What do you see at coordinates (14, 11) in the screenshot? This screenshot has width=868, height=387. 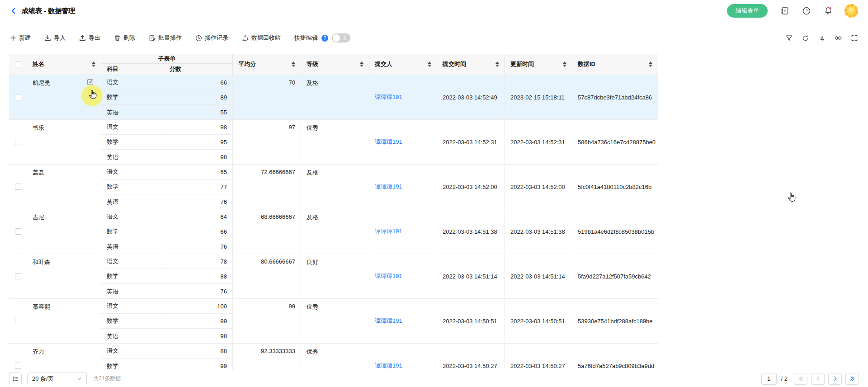 I see `back-button` at bounding box center [14, 11].